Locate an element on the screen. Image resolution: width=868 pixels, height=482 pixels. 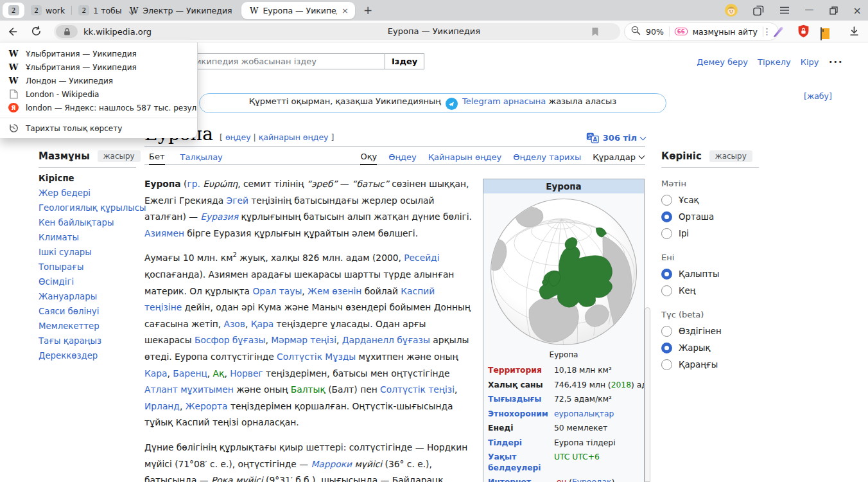
wiki-link: Солтүстік теңізі is located at coordinates (417, 389).